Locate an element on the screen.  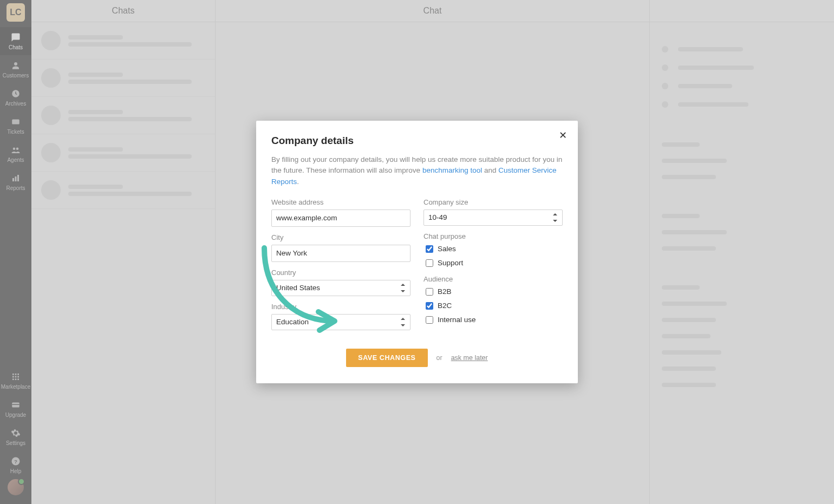
size-select: 10-49 is located at coordinates (493, 218).